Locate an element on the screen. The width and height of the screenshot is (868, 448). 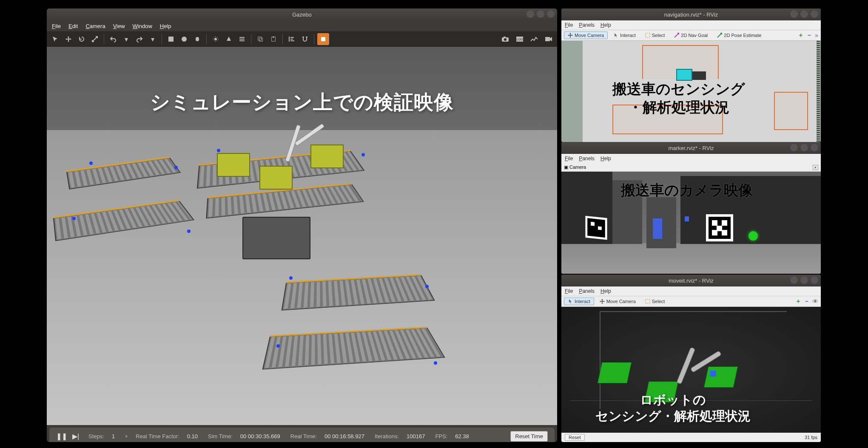
directional-light is located at coordinates (242, 39).